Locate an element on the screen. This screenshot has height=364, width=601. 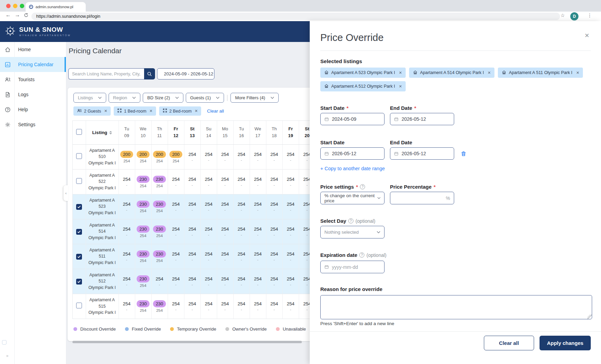
reload-icon is located at coordinates (26, 16).